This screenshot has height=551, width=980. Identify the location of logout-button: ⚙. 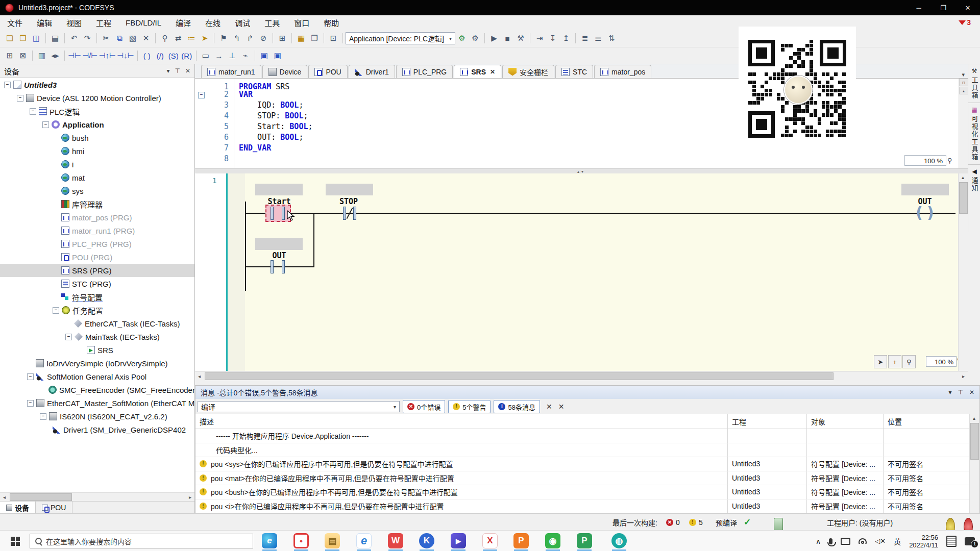
(475, 38).